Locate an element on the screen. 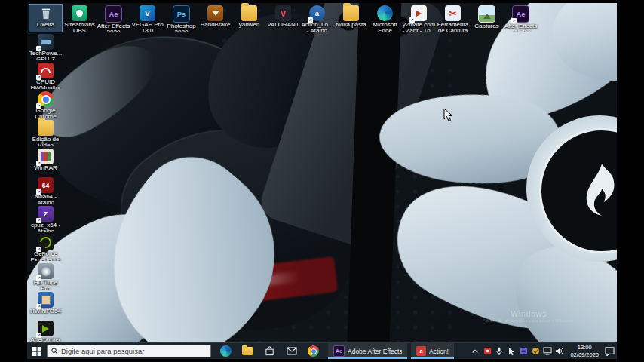  desktop-icon-label: TechPowe...GPU-Z is located at coordinates (45, 56).